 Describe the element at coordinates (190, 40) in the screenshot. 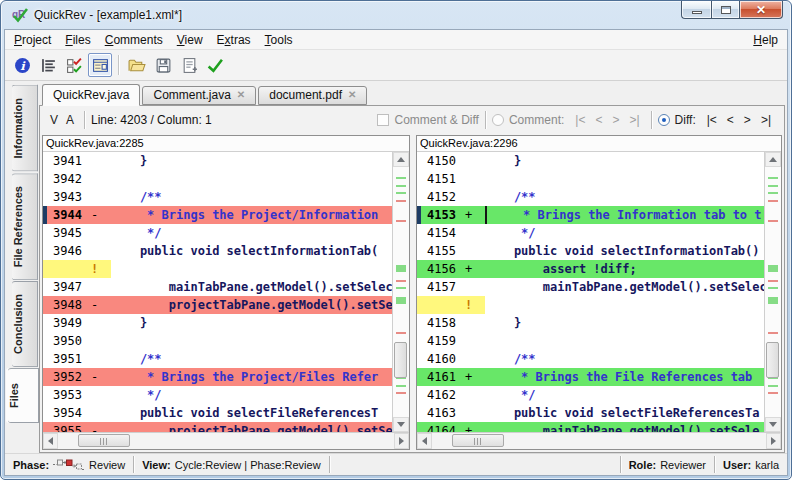

I see `menu-view: View` at that location.